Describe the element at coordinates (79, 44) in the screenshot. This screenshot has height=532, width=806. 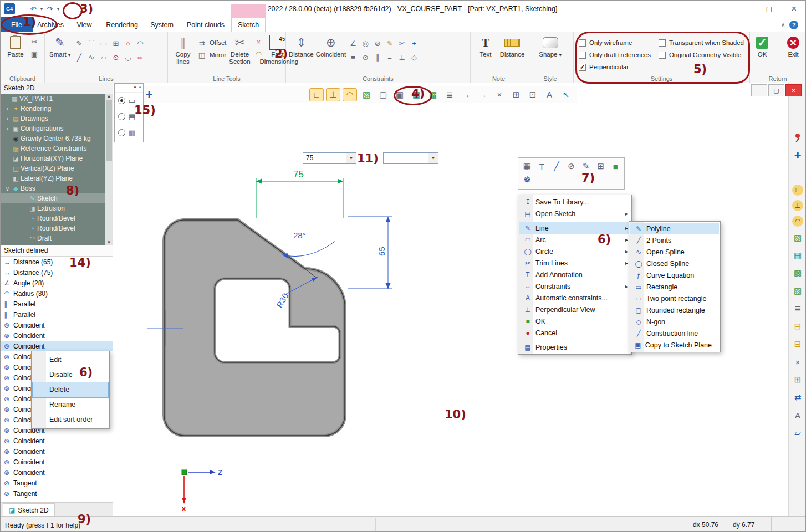
I see `polyline-icon: ✎` at that location.